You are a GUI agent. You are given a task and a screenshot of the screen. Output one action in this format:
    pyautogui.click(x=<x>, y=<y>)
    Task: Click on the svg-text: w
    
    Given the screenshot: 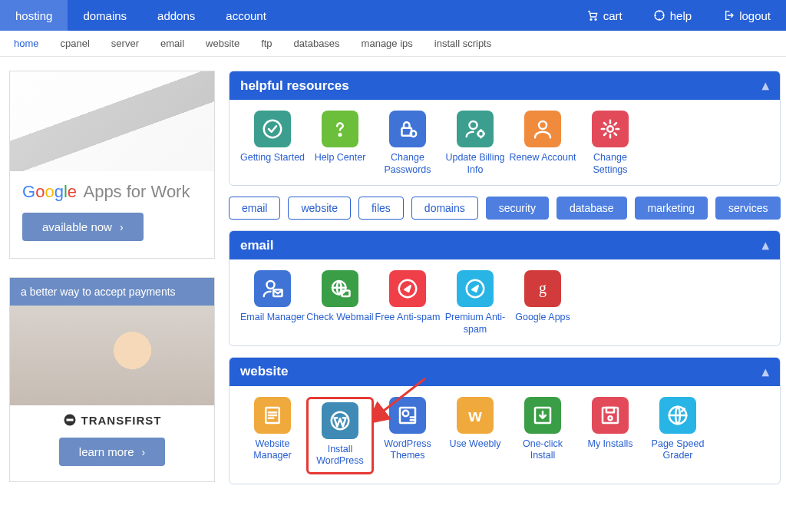 What is the action you would take?
    pyautogui.click(x=474, y=415)
    